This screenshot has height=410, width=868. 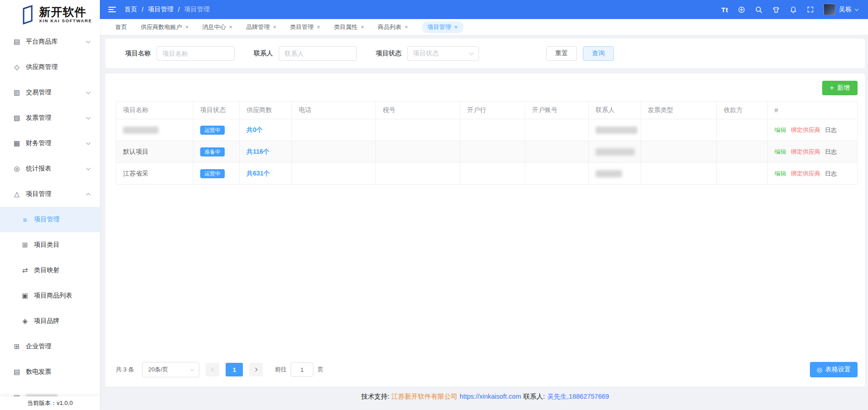 What do you see at coordinates (121, 27) in the screenshot?
I see `tab-home: 首页` at bounding box center [121, 27].